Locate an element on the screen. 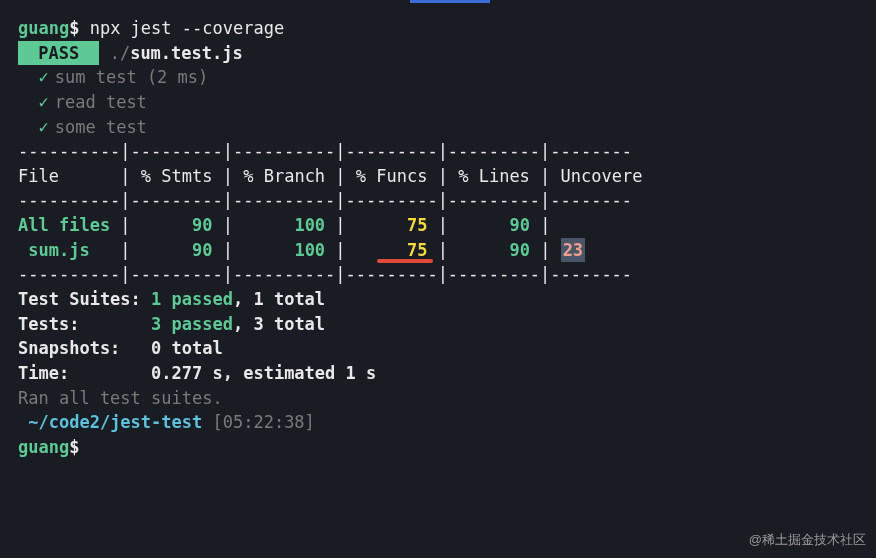 The image size is (876, 558). command-line: guang$ npx jest --coverage is located at coordinates (438, 28).